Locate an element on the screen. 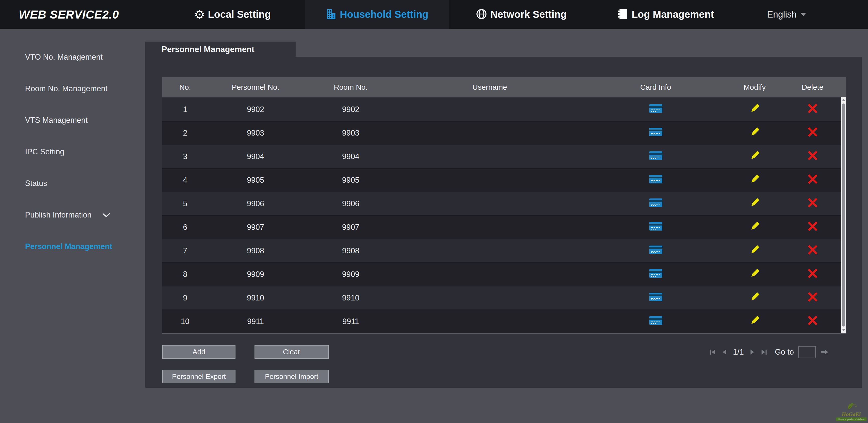 The width and height of the screenshot is (868, 423). sidebar-item-room-no-management: Room No. Management is located at coordinates (73, 89).